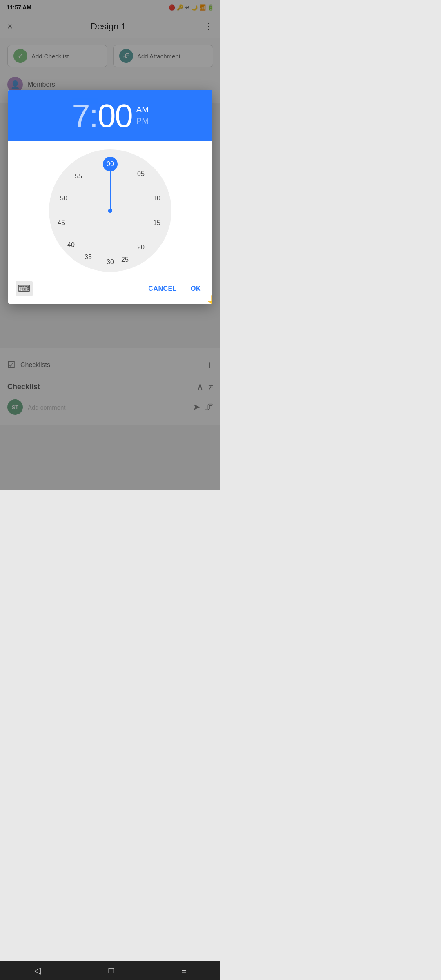 Image resolution: width=441 pixels, height=980 pixels. Describe the element at coordinates (110, 209) in the screenshot. I see `clock-container: 00 05 10 15 20 25 30 35 40 45 50 55` at that location.